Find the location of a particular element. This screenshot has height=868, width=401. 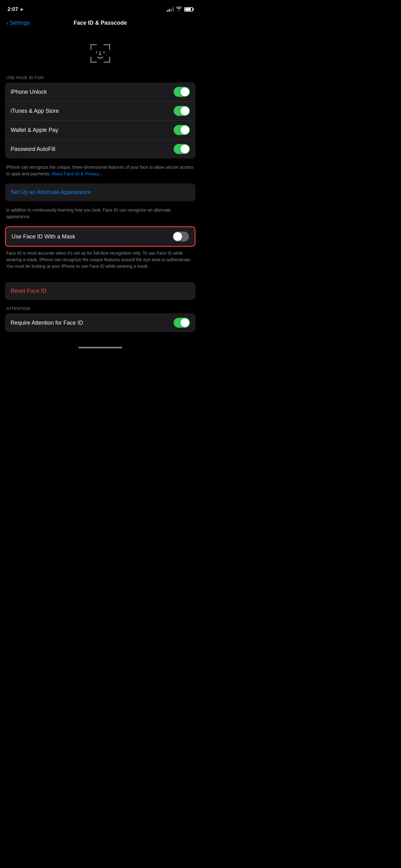

require-attention-row: Require Attention for Face ID is located at coordinates (100, 323).